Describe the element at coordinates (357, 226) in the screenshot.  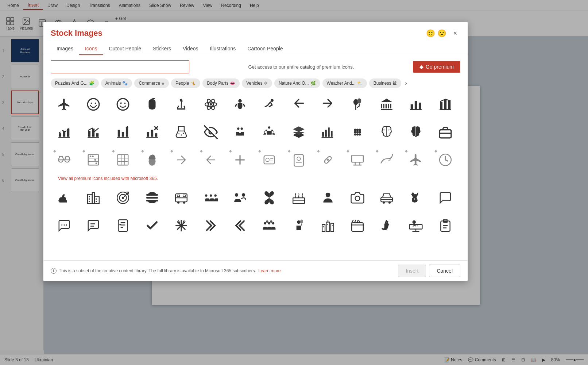
I see `icon-clapperboard` at that location.